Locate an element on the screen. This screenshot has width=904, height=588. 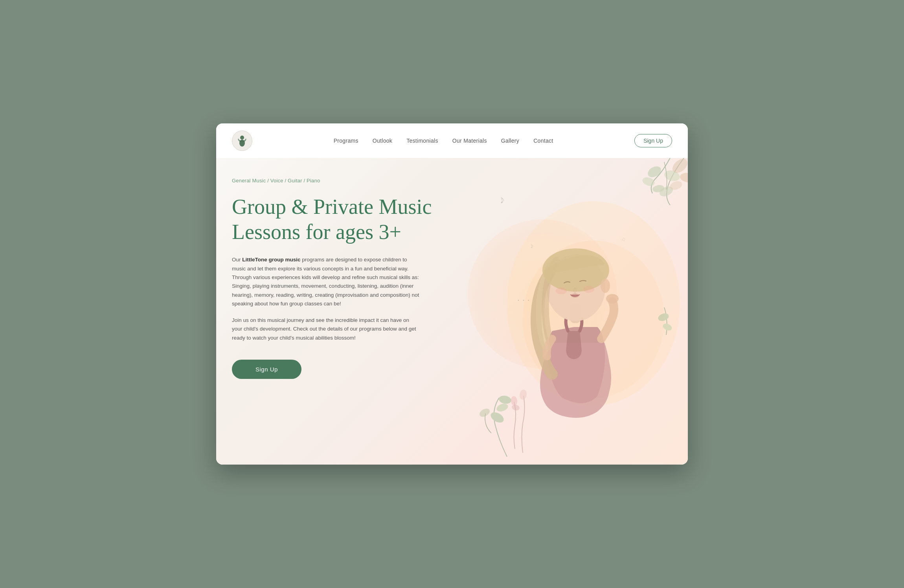
hero-headline: Group & Private Music Lessons for ages 3… is located at coordinates (332, 219).